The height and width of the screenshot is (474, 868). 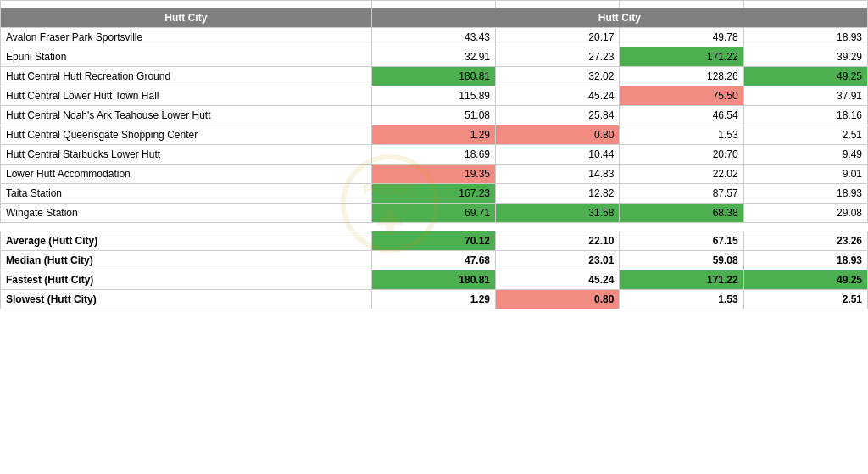 I want to click on cell-skinny-ul: 9.01, so click(x=805, y=175).